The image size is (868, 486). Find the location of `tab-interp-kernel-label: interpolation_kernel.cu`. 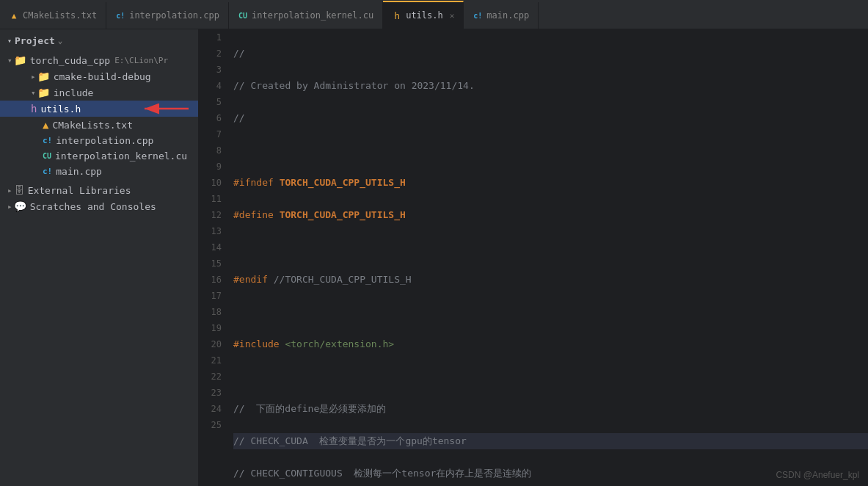

tab-interp-kernel-label: interpolation_kernel.cu is located at coordinates (313, 15).